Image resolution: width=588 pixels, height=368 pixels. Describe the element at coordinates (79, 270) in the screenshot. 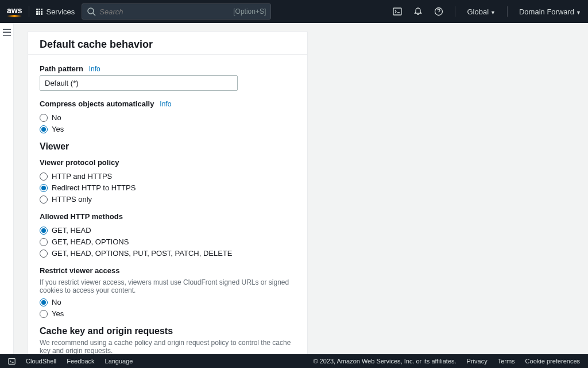

I see `restrict-label: Restrict viewer access` at that location.